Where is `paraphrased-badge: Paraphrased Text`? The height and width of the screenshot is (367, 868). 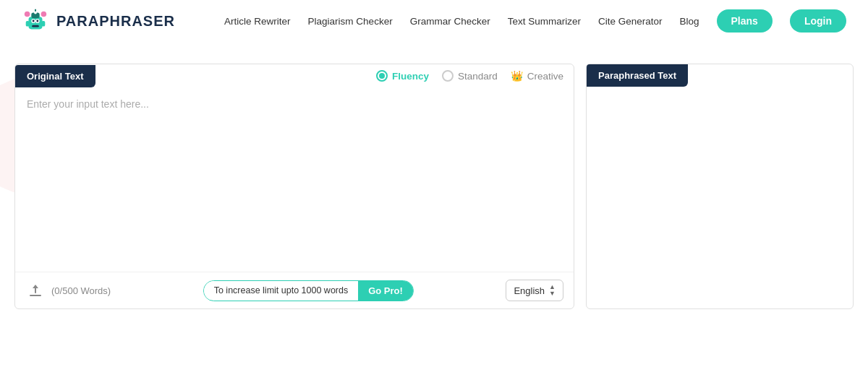
paraphrased-badge: Paraphrased Text is located at coordinates (720, 75).